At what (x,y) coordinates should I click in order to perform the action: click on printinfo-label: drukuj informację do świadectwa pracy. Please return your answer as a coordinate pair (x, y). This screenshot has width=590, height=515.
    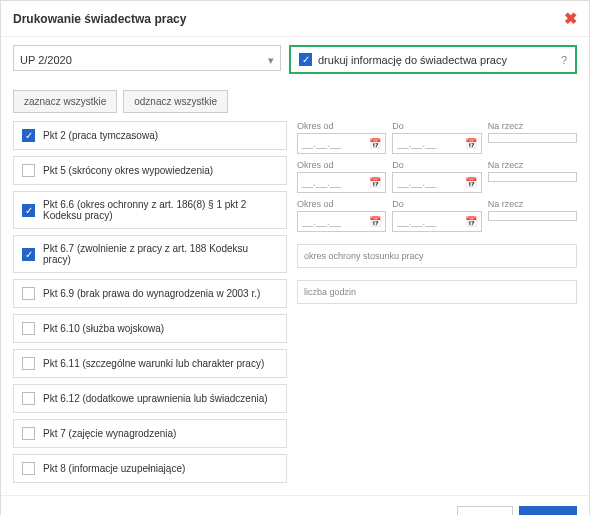
    Looking at the image, I should click on (412, 60).